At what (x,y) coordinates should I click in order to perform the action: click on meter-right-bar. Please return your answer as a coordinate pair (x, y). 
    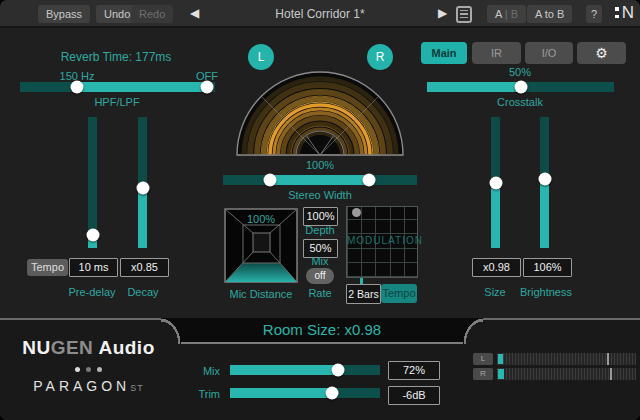
    Looking at the image, I should click on (566, 374).